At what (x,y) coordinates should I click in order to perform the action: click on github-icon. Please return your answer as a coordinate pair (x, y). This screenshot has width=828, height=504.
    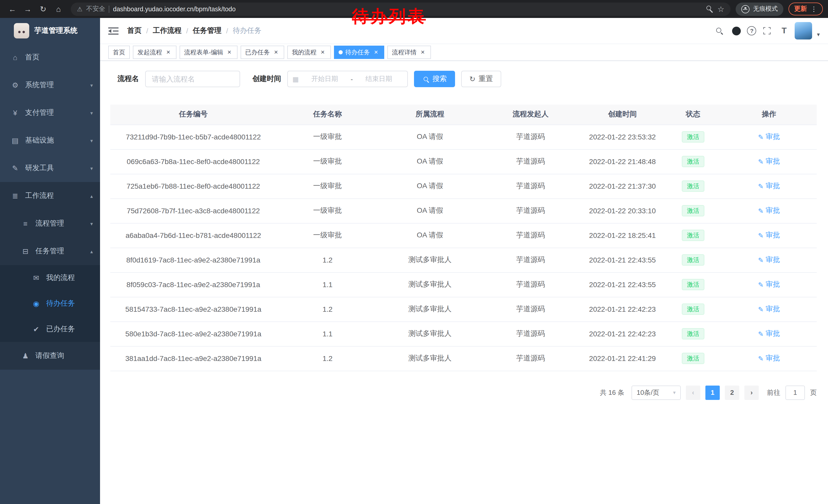
    Looking at the image, I should click on (737, 31).